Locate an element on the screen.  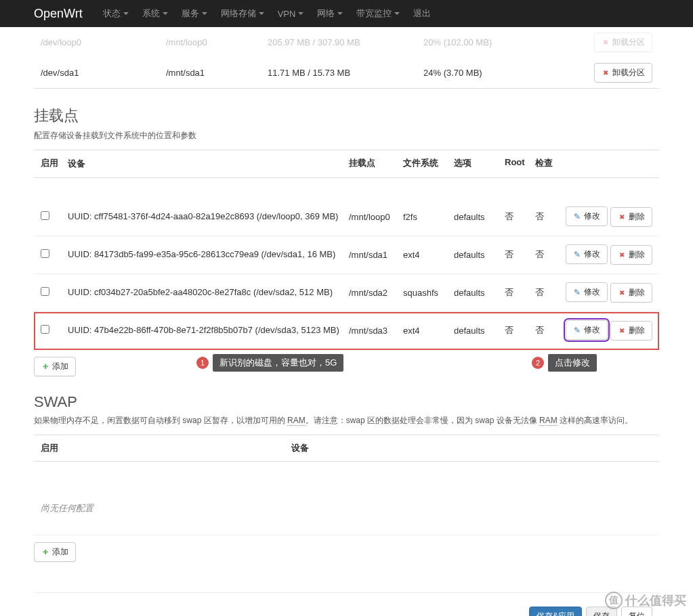
storage-mount: /mnt/sda1 is located at coordinates (217, 73).